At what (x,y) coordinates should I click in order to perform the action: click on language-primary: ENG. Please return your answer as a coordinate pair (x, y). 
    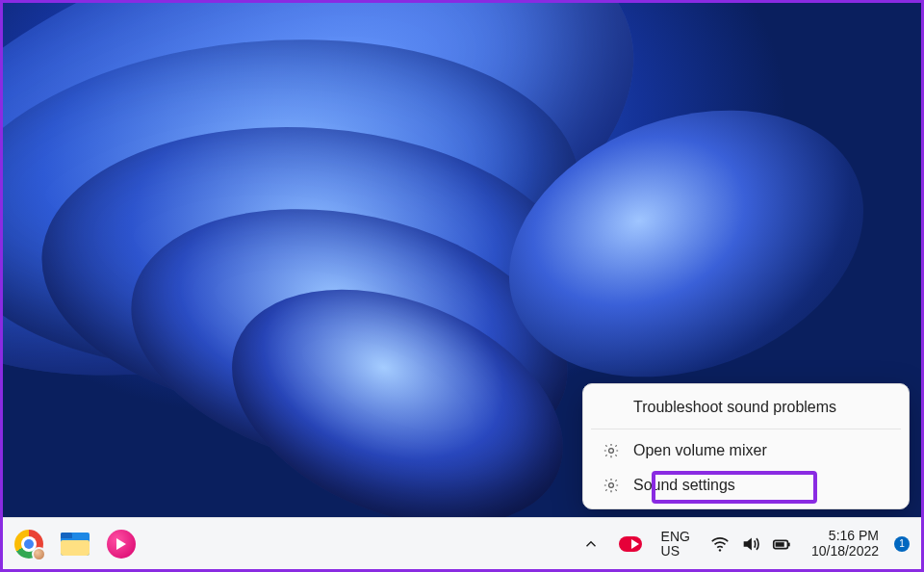
    Looking at the image, I should click on (676, 537).